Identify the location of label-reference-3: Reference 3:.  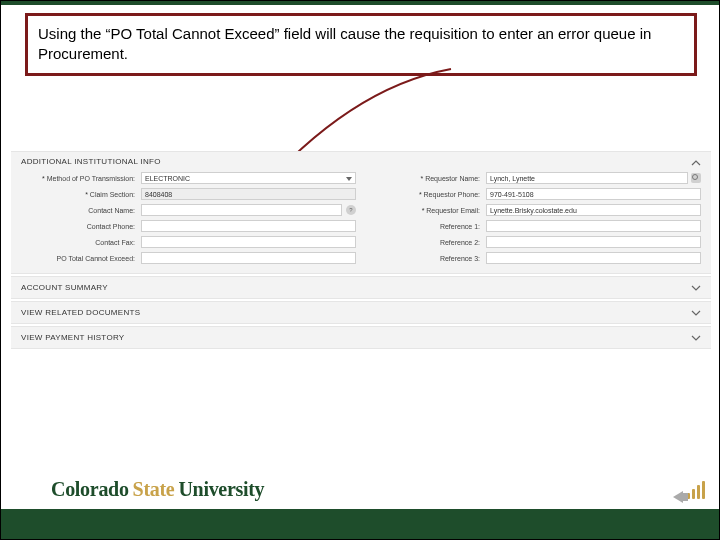
(426, 258).